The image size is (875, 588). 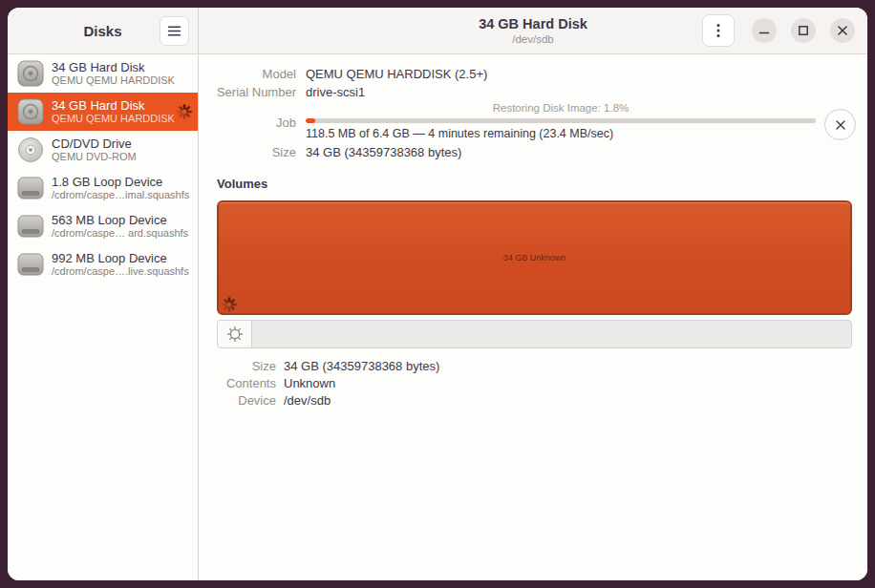 What do you see at coordinates (535, 258) in the screenshot?
I see `volume-segment-unknown: 34 GB Unknown` at bounding box center [535, 258].